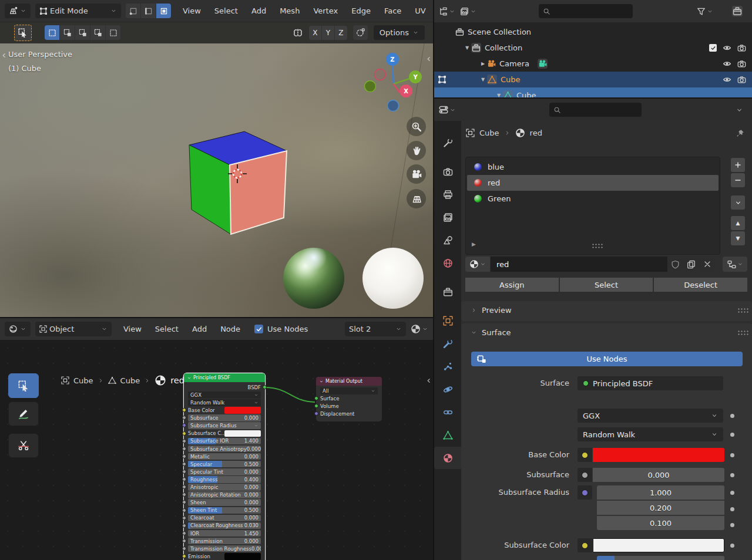 The height and width of the screenshot is (560, 752). Describe the element at coordinates (707, 264) in the screenshot. I see `unlink-material-button` at that location.